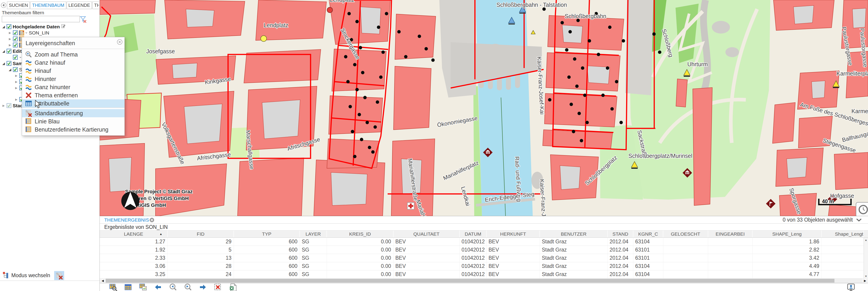  What do you see at coordinates (473, 234) in the screenshot?
I see `column-header-datum: DATUM` at bounding box center [473, 234].